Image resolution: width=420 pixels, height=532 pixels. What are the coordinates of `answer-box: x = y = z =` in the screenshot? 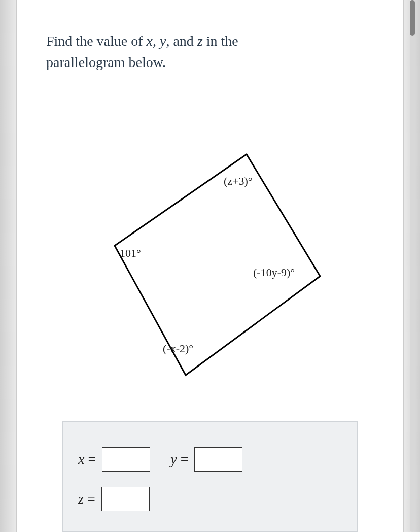 It's located at (210, 477).